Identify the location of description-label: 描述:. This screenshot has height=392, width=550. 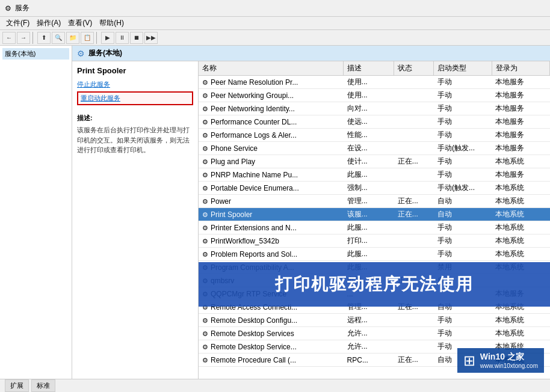
(135, 118).